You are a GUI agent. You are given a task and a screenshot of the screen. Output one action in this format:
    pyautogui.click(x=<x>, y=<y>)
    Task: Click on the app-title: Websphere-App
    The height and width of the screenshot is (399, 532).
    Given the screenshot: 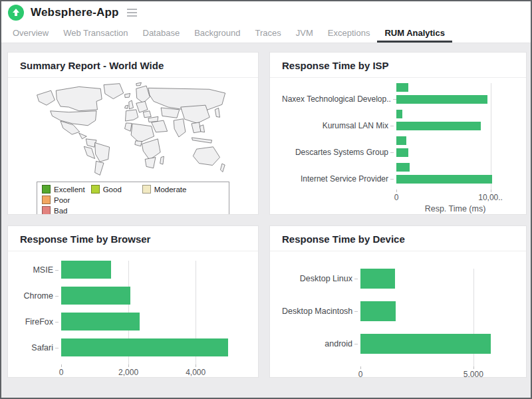 What is the action you would take?
    pyautogui.click(x=74, y=13)
    